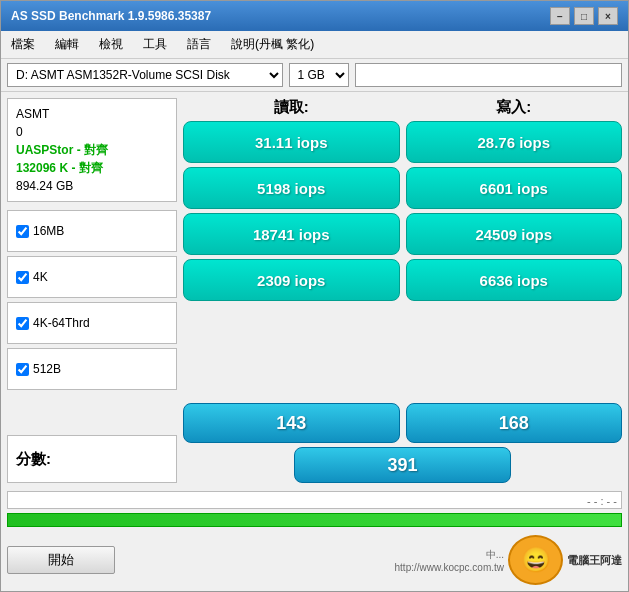 The height and width of the screenshot is (592, 629). I want to click on write-cell-2: 24509 iops, so click(514, 234).